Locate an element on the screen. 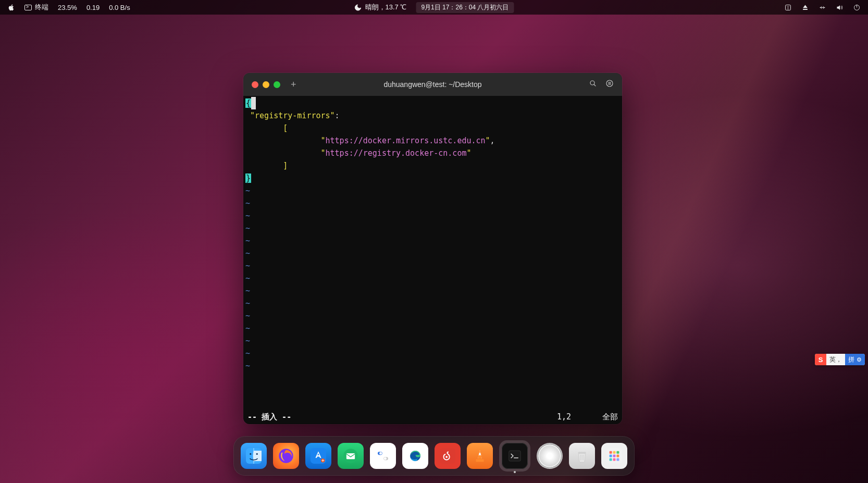 The image size is (868, 483). network-speed: 0.0 B/s is located at coordinates (119, 7).